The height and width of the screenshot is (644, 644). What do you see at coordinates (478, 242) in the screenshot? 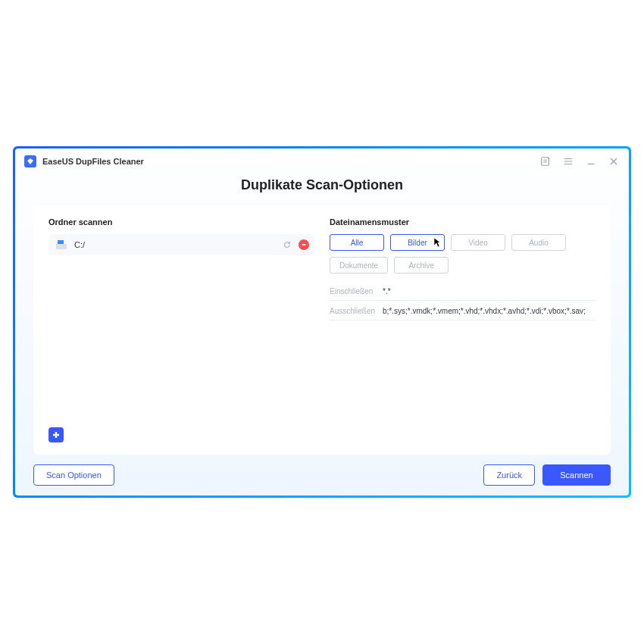
I see `filter-video: Video` at bounding box center [478, 242].